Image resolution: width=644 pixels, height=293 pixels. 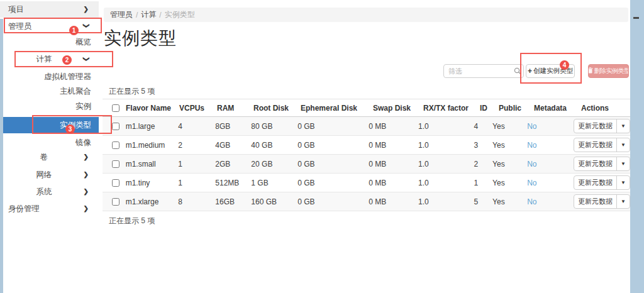 I want to click on id-cell: 2, so click(x=484, y=164).